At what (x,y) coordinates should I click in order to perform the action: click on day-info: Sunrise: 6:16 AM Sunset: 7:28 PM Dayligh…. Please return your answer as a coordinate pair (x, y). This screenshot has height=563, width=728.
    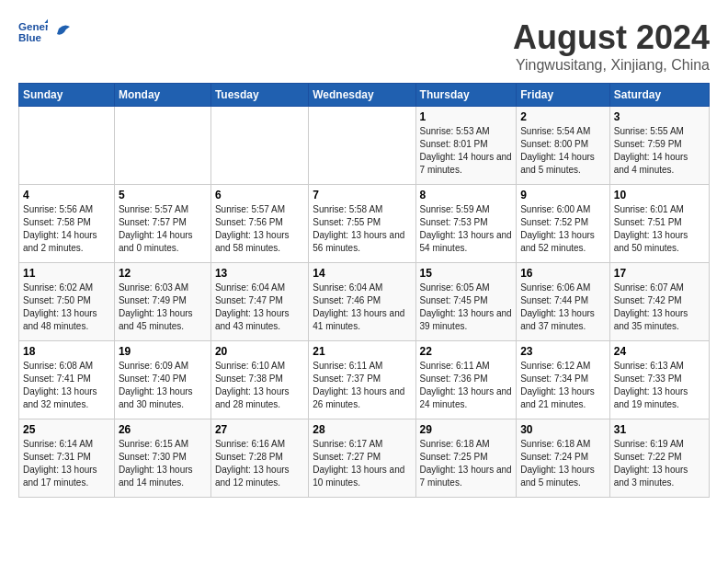
    Looking at the image, I should click on (259, 464).